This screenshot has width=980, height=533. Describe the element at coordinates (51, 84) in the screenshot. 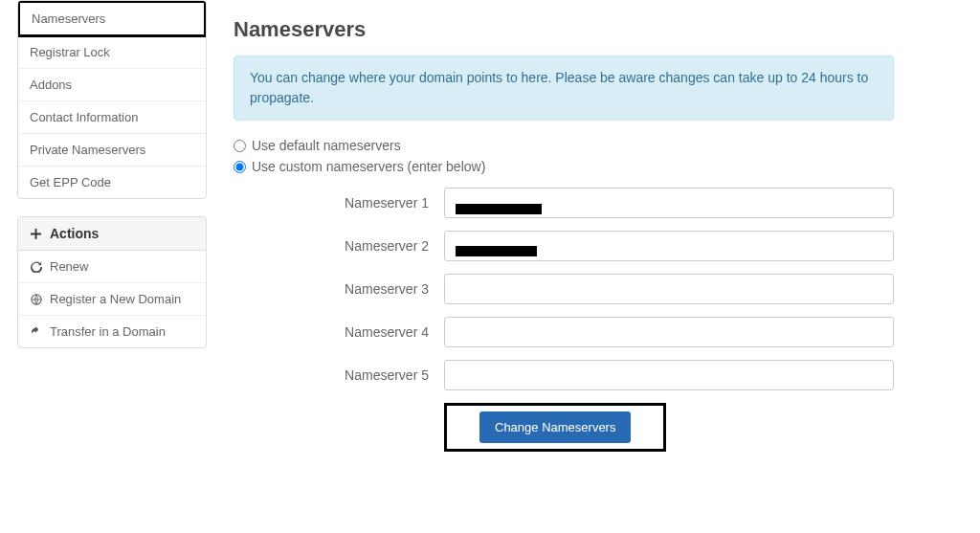

I see `sidebar-item-label: Addons` at that location.